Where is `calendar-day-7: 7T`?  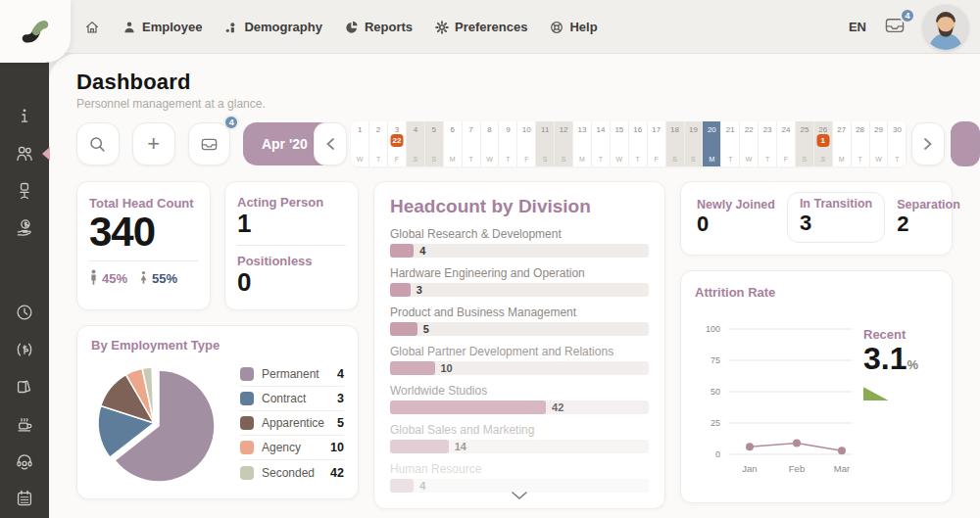
calendar-day-7: 7T is located at coordinates (472, 144).